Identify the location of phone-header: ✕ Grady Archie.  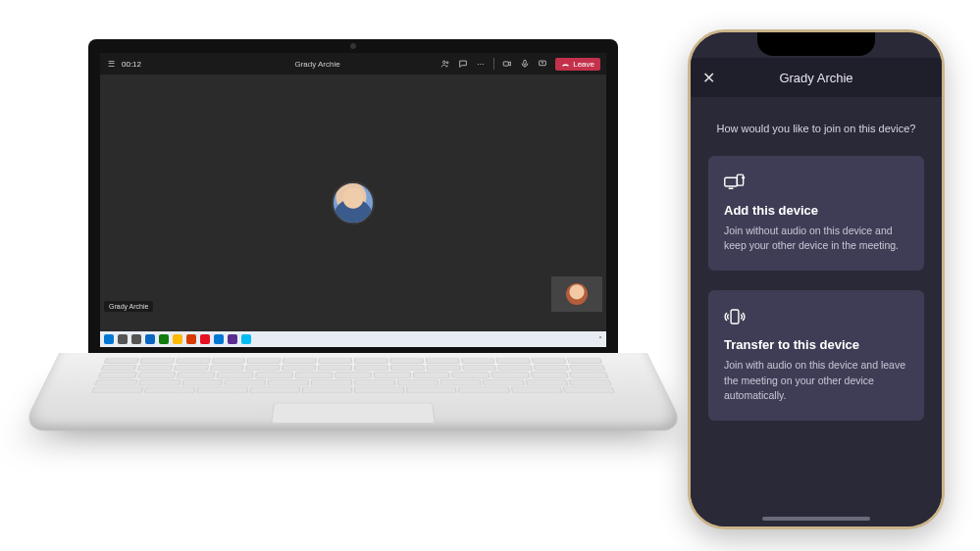
(816, 77).